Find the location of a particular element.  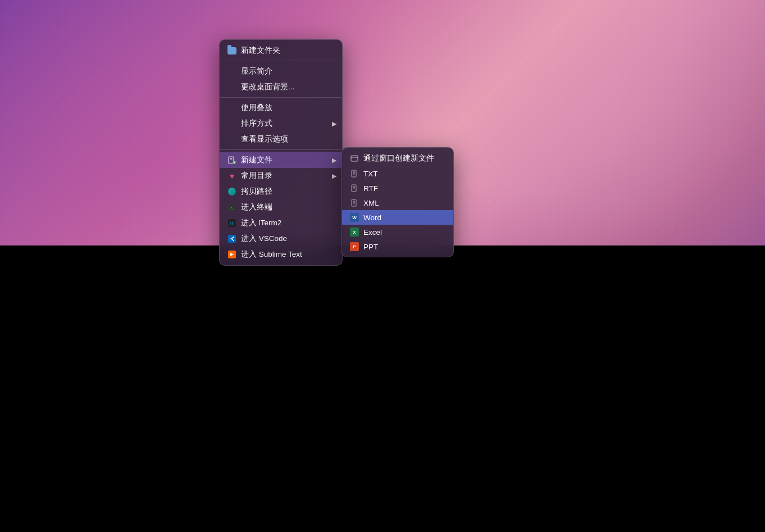

submenu-new-file: 通过窗口创建新文件 TXT RTF is located at coordinates (398, 202).